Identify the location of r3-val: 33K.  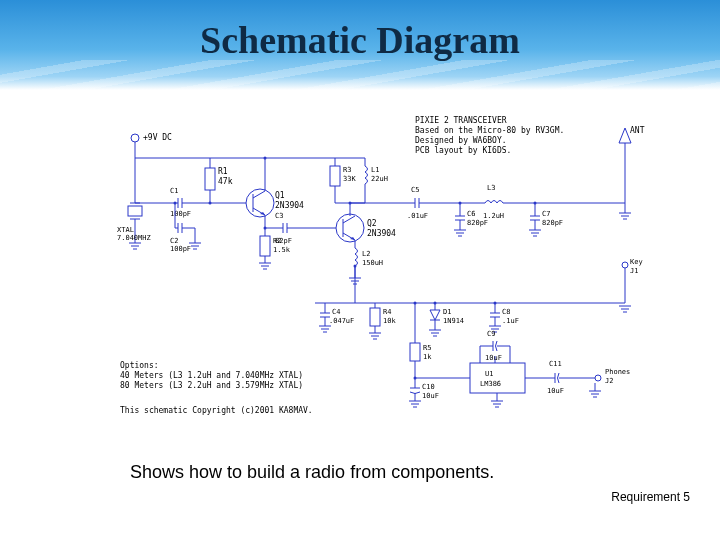
(350, 179).